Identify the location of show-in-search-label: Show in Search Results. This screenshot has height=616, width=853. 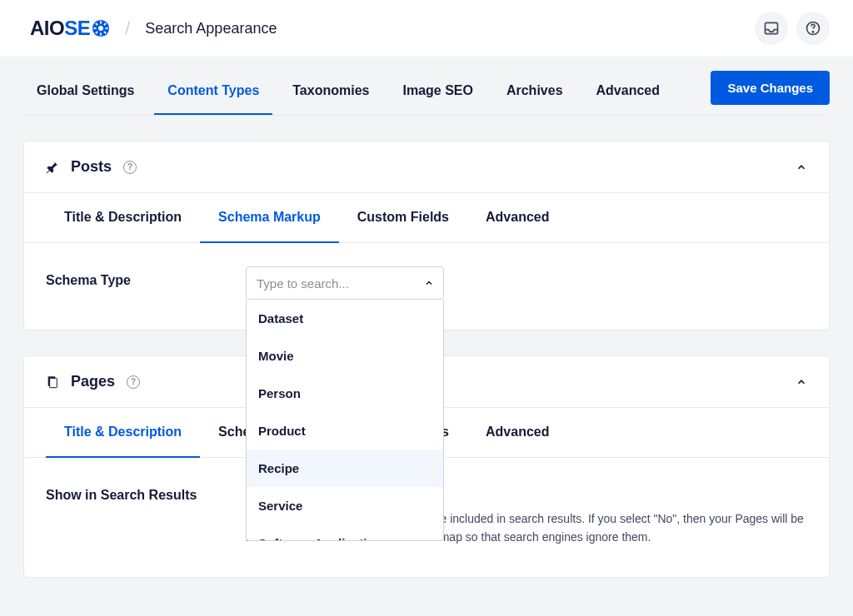
(129, 514).